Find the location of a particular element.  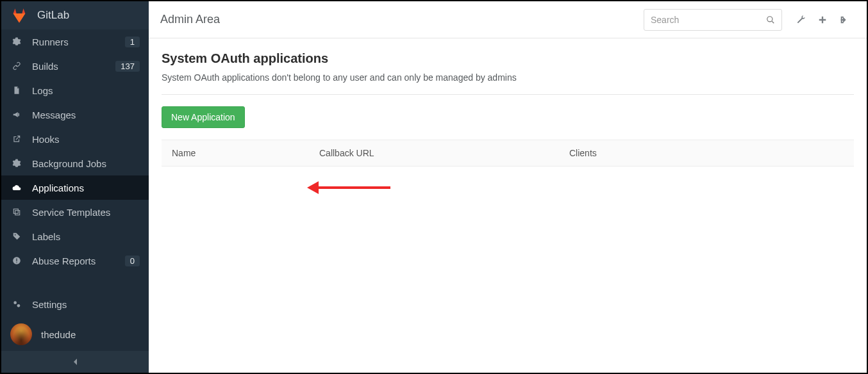

sidebar-item-runners: Runners 1 is located at coordinates (75, 42).